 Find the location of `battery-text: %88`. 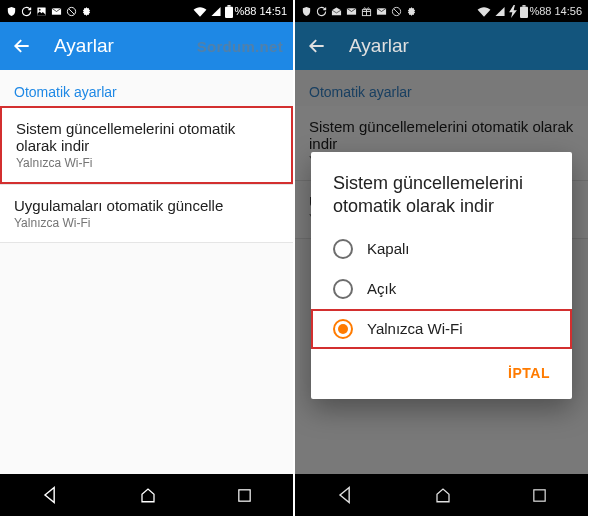

battery-text: %88 is located at coordinates (245, 11).